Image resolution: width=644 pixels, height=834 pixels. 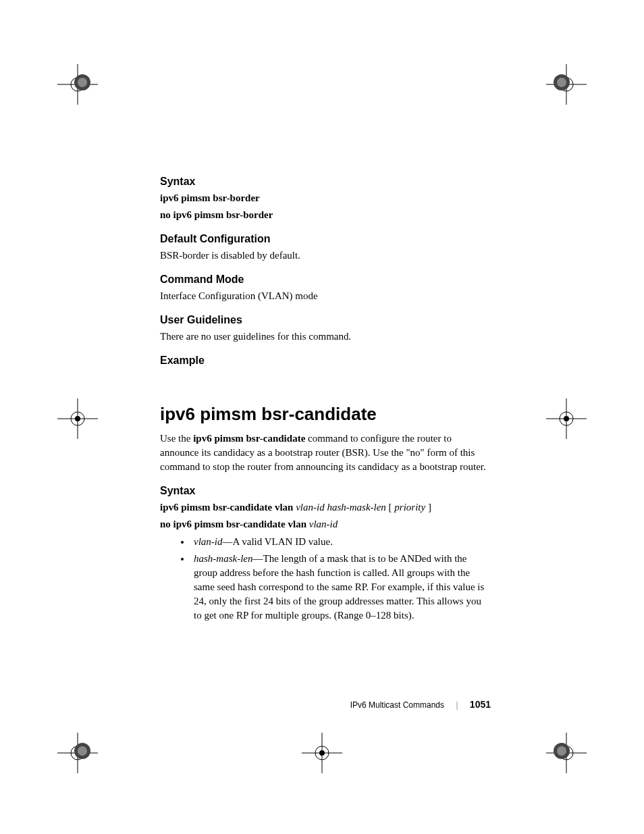 I want to click on page-footer: IPv6 Multicast Commands | 1051, so click(x=325, y=704).